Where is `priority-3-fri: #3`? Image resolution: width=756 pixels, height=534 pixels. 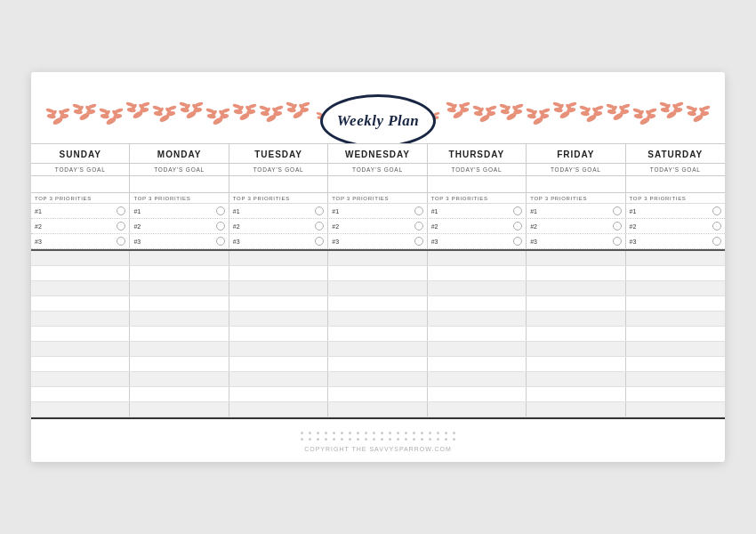 priority-3-fri: #3 is located at coordinates (576, 241).